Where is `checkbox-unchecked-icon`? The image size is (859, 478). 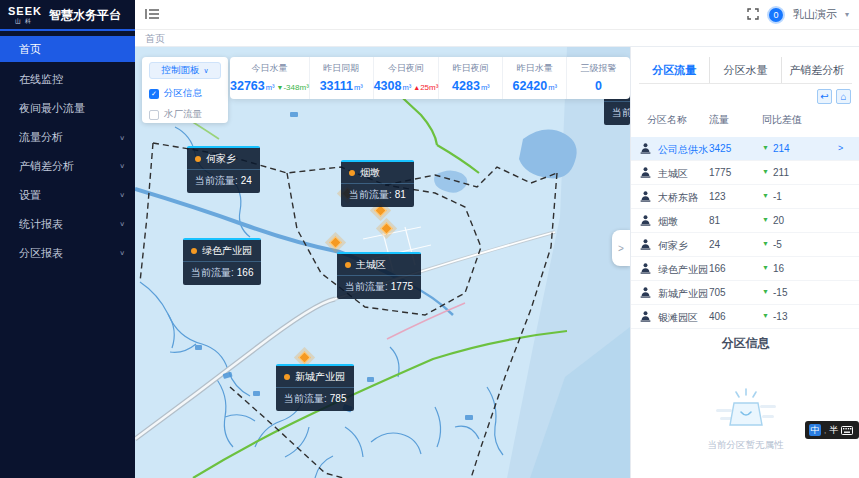
checkbox-unchecked-icon is located at coordinates (154, 115).